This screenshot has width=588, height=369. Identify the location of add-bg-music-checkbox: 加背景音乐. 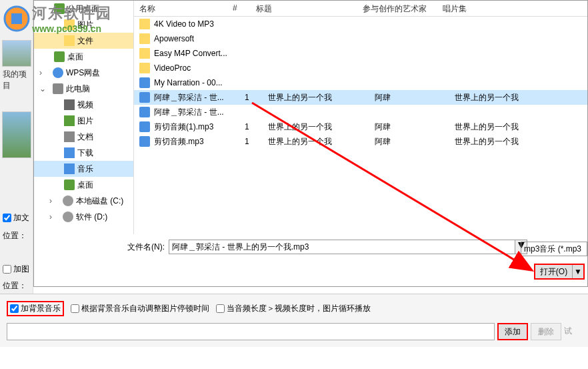
(35, 308).